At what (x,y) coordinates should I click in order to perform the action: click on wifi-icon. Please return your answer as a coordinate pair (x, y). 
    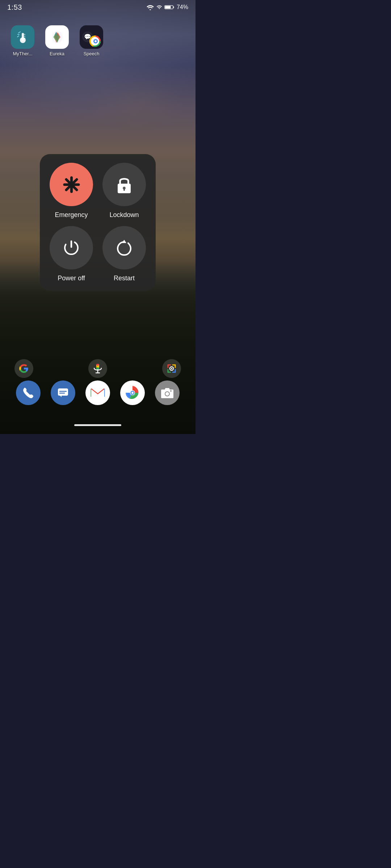
    Looking at the image, I should click on (150, 7).